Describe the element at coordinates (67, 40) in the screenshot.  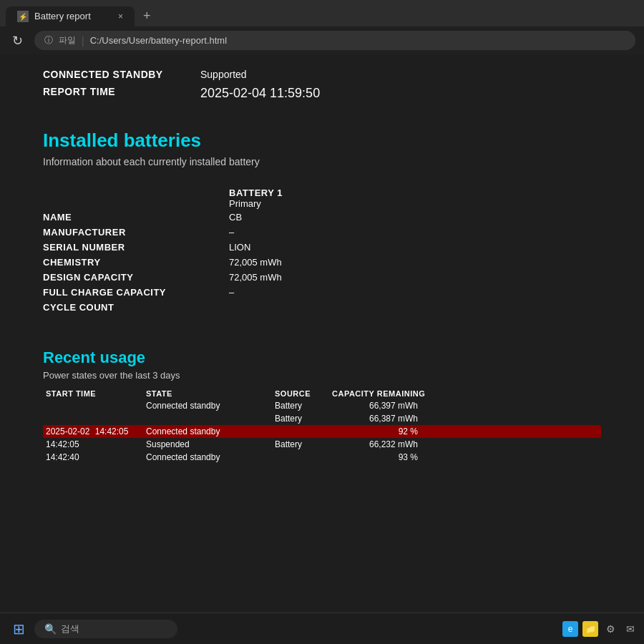
I see `address-protocol-label: 파일` at that location.